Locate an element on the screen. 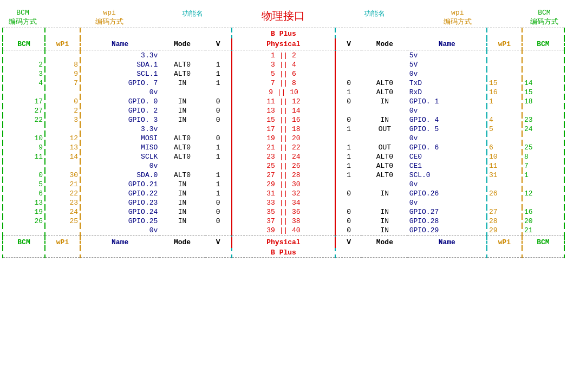 The image size is (567, 392). table-row: 0v39 || 400INGPIO.292921 is located at coordinates (284, 231).